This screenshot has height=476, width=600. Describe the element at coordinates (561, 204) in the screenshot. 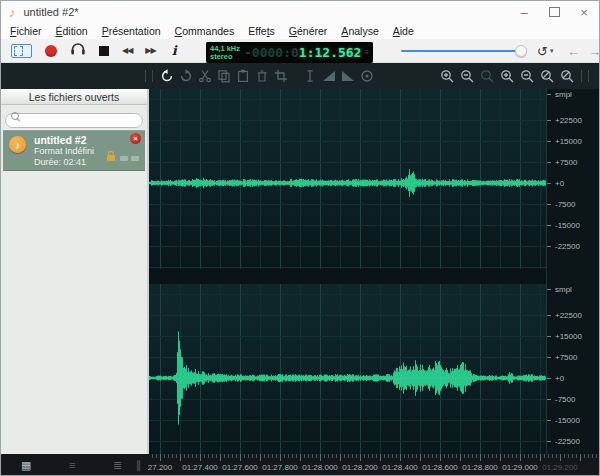

I see `axis-label-ch1: -7500` at that location.